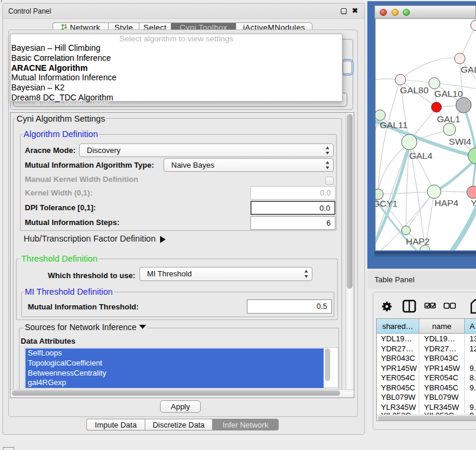 This screenshot has width=476, height=450. What do you see at coordinates (386, 203) in the screenshot?
I see `svg-text: GCY1` at bounding box center [386, 203].